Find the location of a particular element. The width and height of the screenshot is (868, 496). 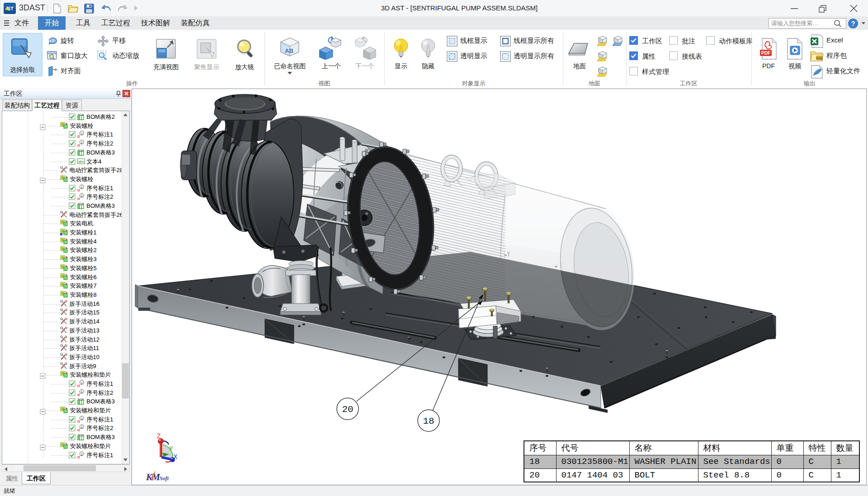

svg-text: 20 is located at coordinates (347, 409).